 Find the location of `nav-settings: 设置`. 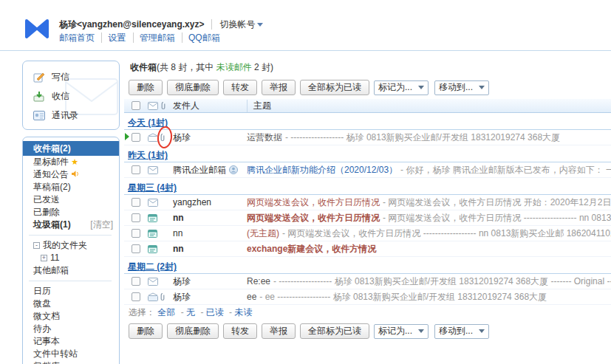

nav-settings: 设置 is located at coordinates (114, 38).